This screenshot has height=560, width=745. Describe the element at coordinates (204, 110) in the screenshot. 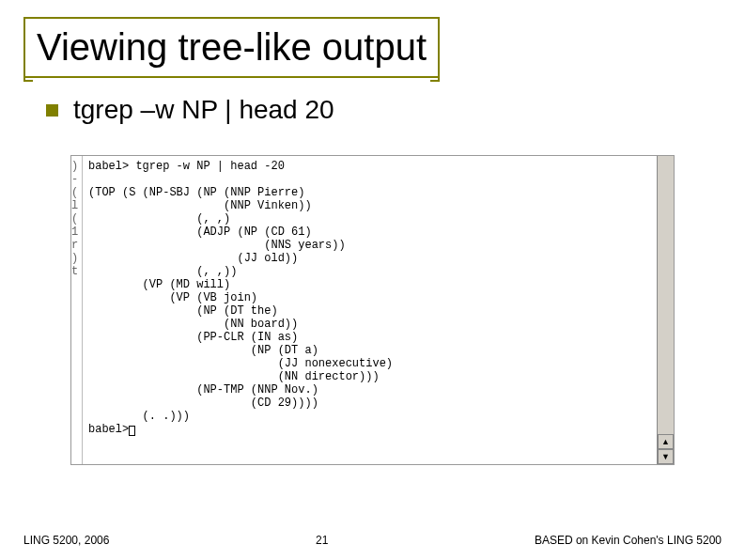

I see `bullet-text: tgrep –w NP | head 20` at that location.